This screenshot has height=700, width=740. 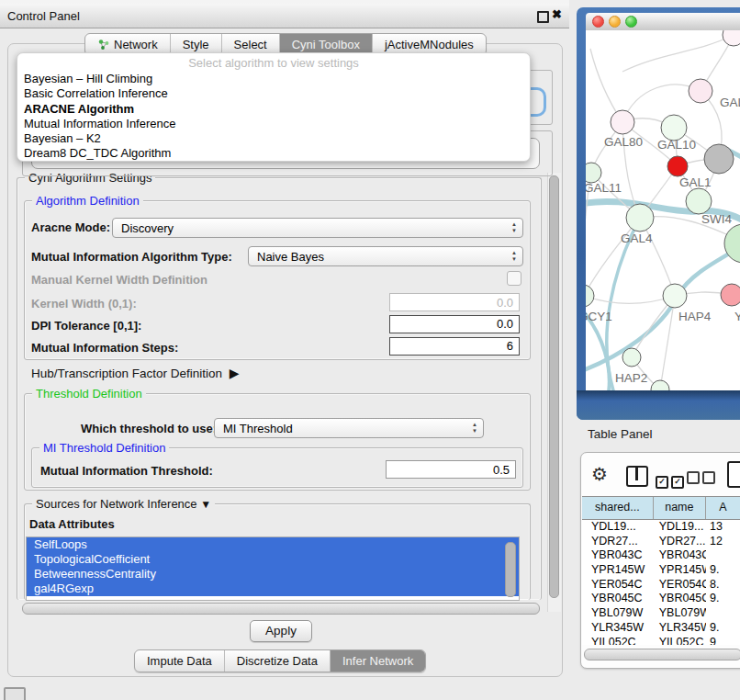 I want to click on list-item: TopologicalCoefficient, so click(x=273, y=559).